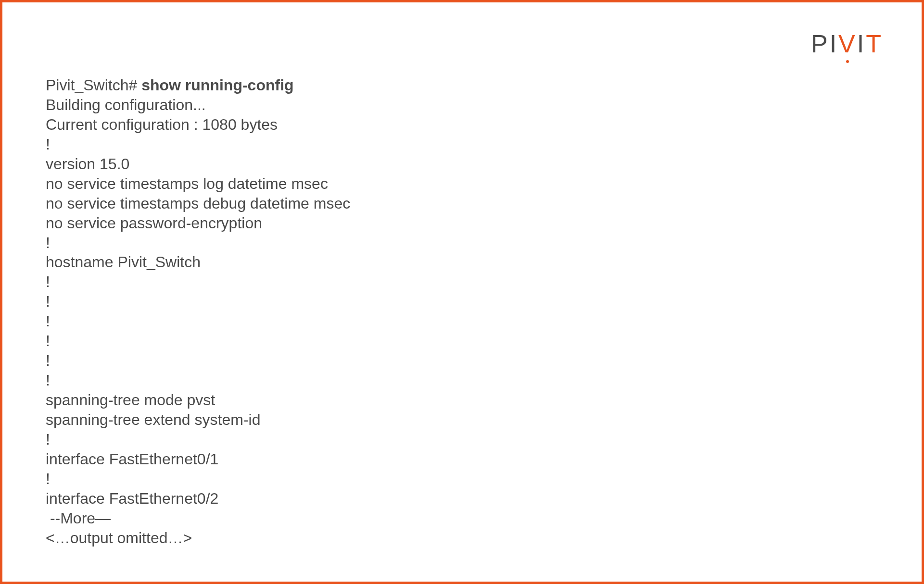 Image resolution: width=924 pixels, height=584 pixels. Describe the element at coordinates (834, 44) in the screenshot. I see `logo-letter-i1: I` at that location.